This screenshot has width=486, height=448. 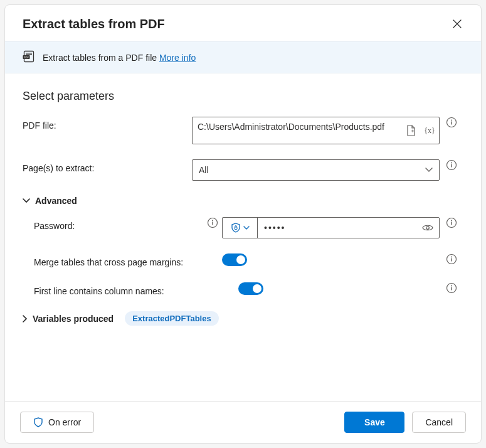 I want to click on cancel-button: Cancel, so click(x=439, y=422).